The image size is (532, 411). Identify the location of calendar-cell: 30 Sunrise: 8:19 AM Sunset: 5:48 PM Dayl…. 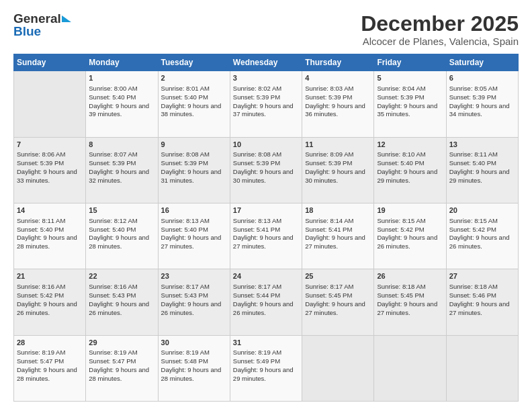
(193, 368).